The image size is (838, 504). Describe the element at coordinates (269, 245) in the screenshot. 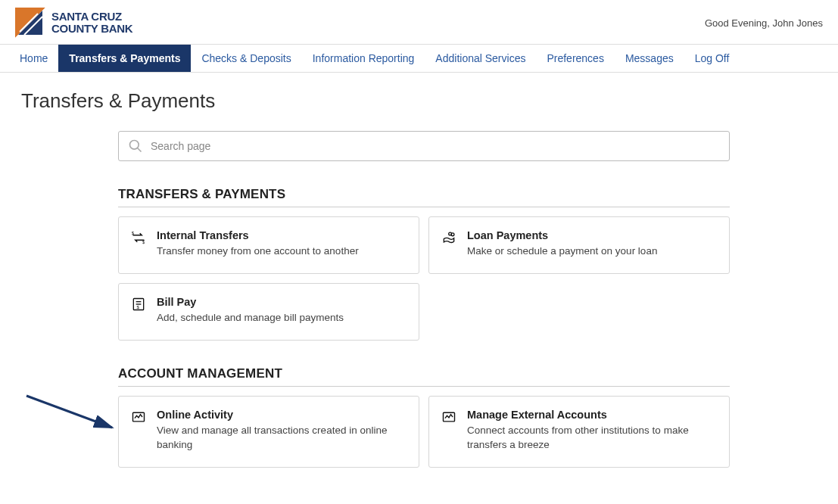

I see `card-internal-transfers: $$ Internal Transfers Transfer money fro…` at that location.